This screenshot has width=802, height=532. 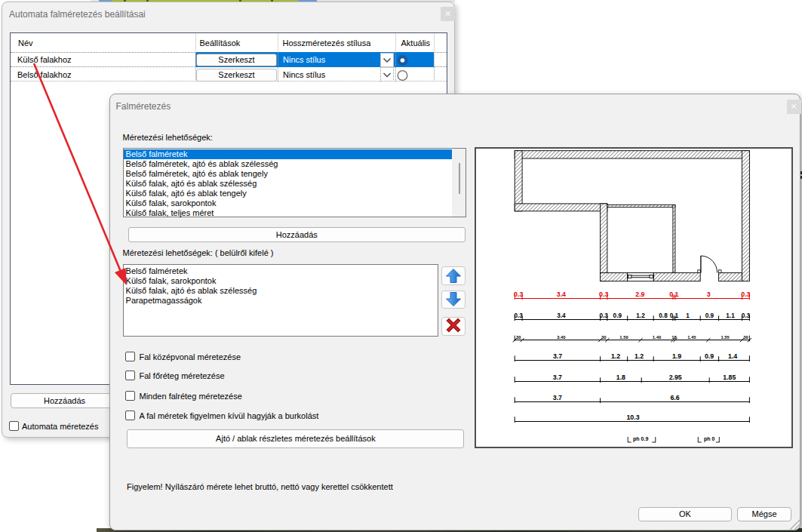 What do you see at coordinates (674, 337) in the screenshot?
I see `svg-text: 18` at bounding box center [674, 337].